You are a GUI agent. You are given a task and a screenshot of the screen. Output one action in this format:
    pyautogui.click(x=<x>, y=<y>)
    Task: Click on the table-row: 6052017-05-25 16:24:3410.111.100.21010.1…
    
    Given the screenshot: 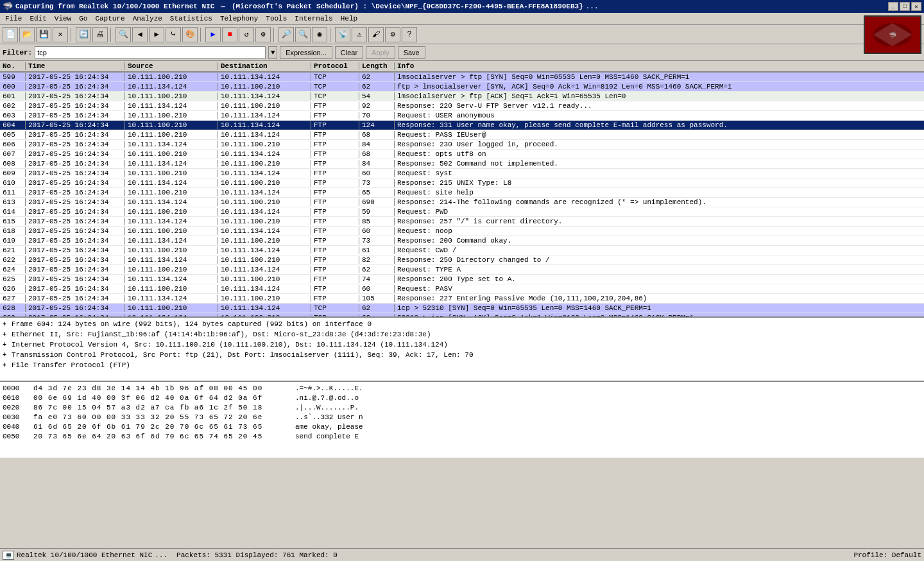 What is the action you would take?
    pyautogui.click(x=462, y=135)
    